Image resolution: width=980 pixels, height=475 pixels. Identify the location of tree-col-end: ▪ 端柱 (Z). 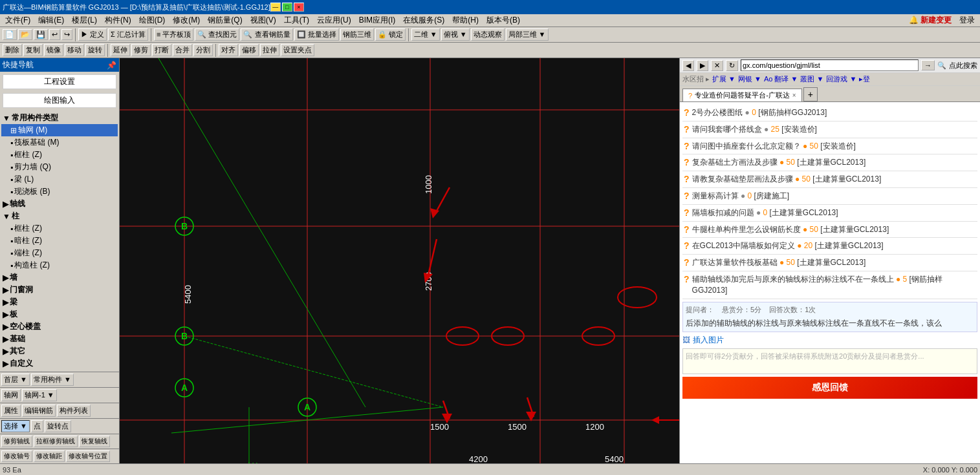
(60, 253).